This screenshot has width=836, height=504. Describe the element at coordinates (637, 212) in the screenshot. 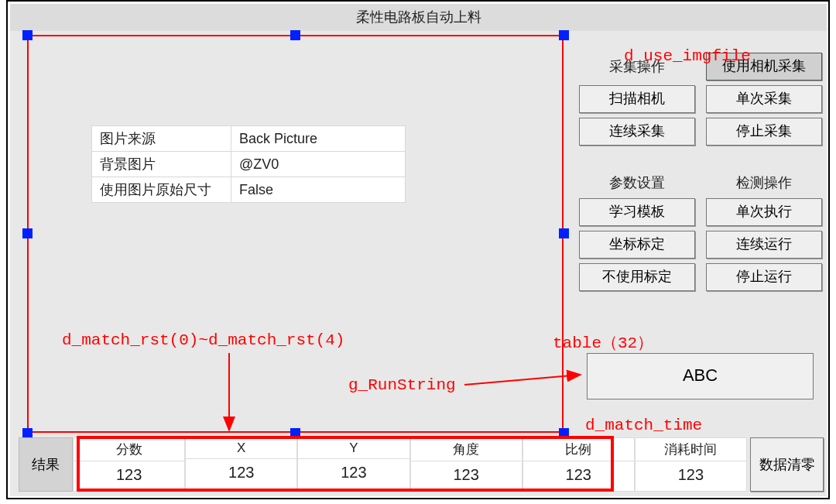

I see `learn-template-button: 学习模板` at that location.